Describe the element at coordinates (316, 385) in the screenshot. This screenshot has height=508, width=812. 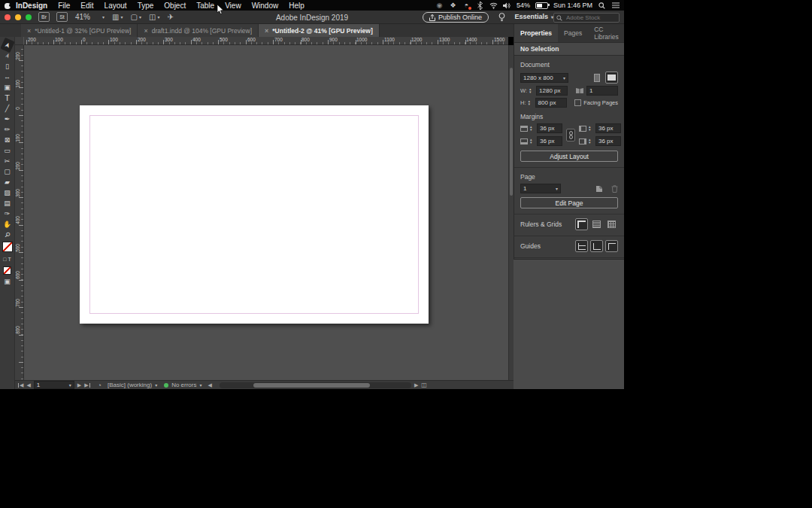
I see `horizontal-scrollbar` at that location.